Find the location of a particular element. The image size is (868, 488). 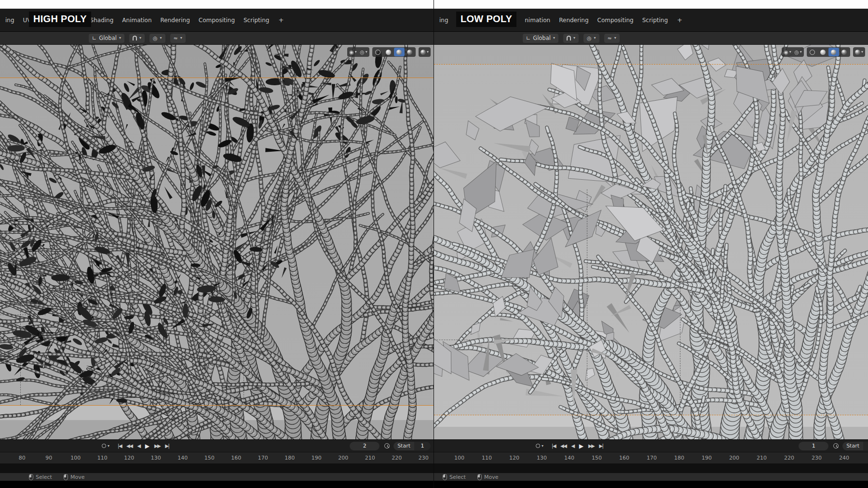

frame-ruler: 8090100110120130140150160170180190200210… is located at coordinates (217, 458).